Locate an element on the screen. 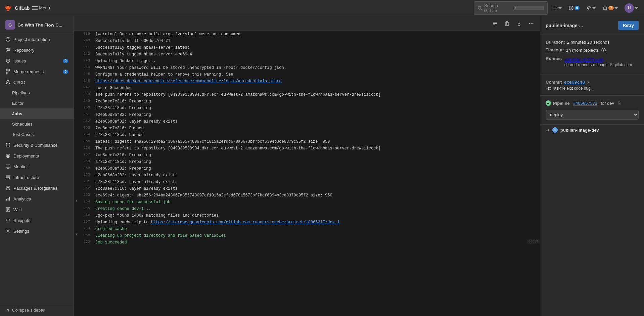  sidebar-item-merge-requests: Merge requests 0 is located at coordinates (37, 72).